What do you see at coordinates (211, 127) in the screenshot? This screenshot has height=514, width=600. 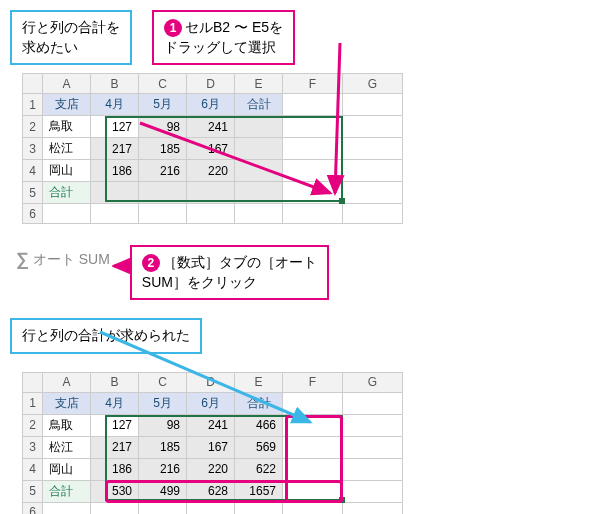 I see `cell-D2: 241` at bounding box center [211, 127].